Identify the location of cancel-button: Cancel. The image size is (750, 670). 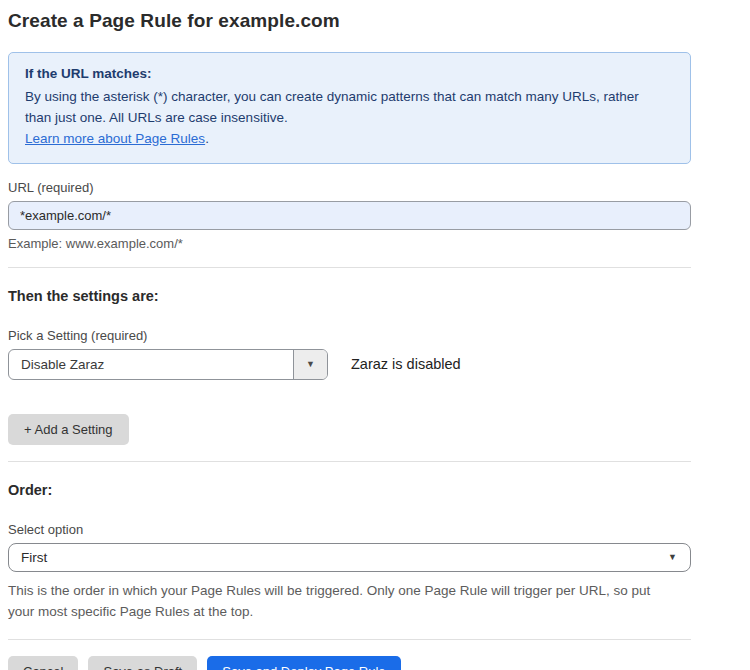
(43, 663).